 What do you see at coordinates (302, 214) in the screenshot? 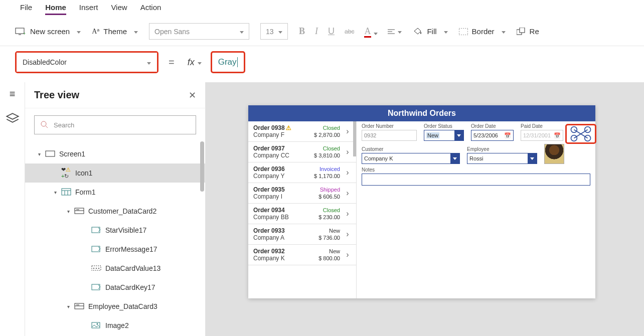
I see `order-list-item: Order 0934Closed›Company BB$ 230.00` at bounding box center [302, 214].